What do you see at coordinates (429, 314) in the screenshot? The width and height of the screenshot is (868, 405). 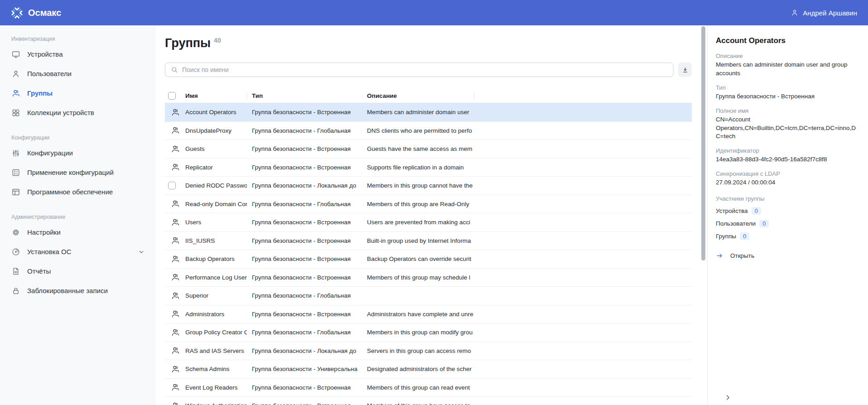 I see `table-row: AdministratorsГруппа безопасности - Встр…` at bounding box center [429, 314].